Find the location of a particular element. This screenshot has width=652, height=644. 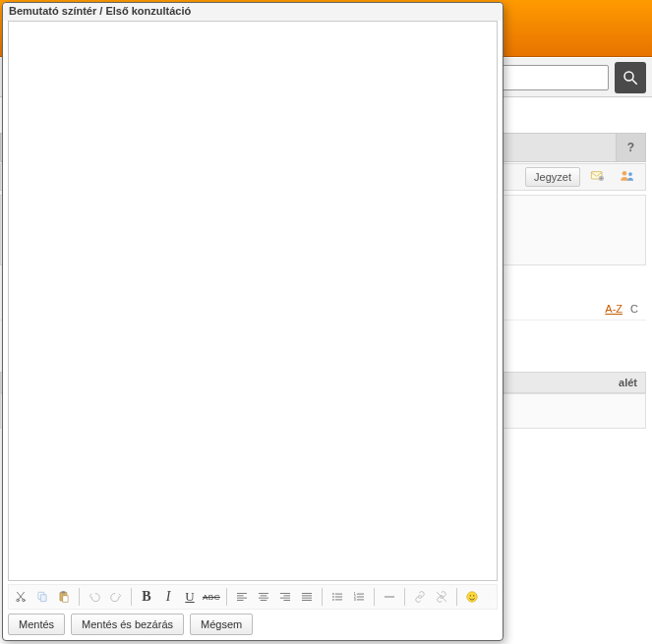

section-header-text: alét is located at coordinates (627, 382).